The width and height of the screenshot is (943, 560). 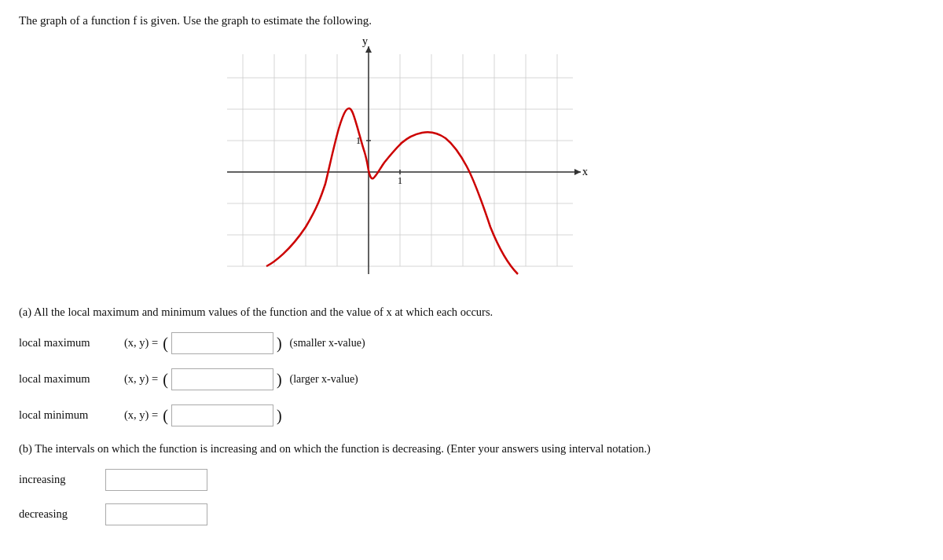 I want to click on local-max-large-label: local maximum, so click(x=70, y=379).